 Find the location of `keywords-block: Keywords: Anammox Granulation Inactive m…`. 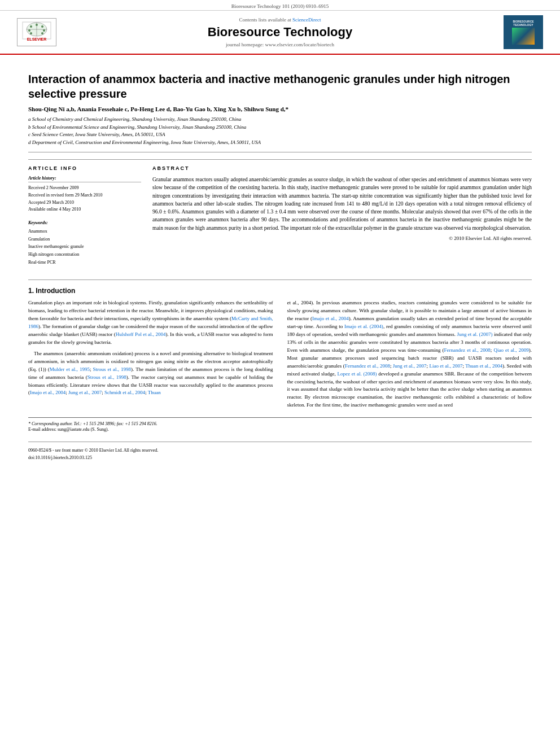

keywords-block: Keywords: Anammox Granulation Inactive m… is located at coordinates (85, 243).